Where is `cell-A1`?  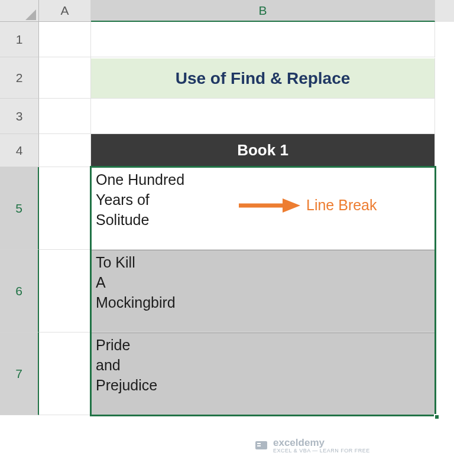
cell-A1 is located at coordinates (65, 40).